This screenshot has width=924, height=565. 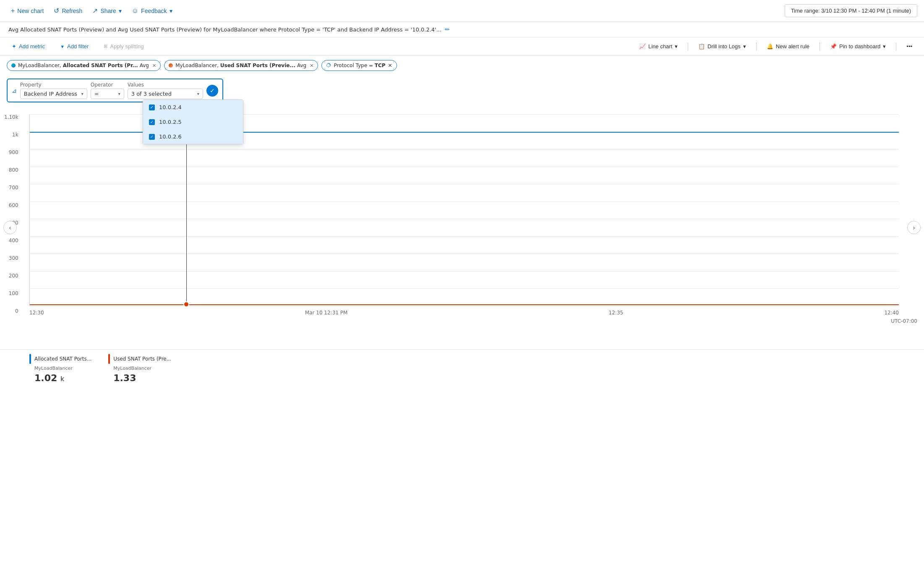 I want to click on pin-to-dashboard-button: 📌 Pin to dashboard ▾, so click(x=858, y=46).